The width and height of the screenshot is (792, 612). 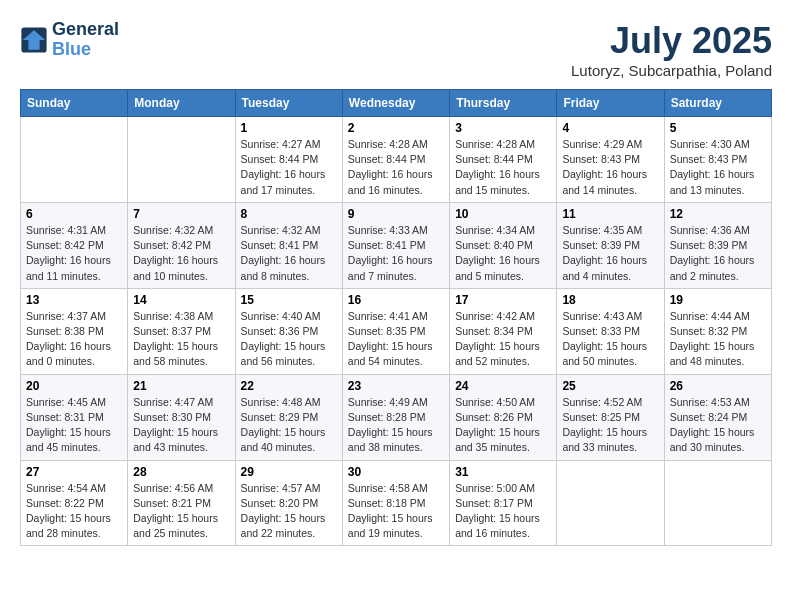 I want to click on day-number: 2, so click(x=396, y=128).